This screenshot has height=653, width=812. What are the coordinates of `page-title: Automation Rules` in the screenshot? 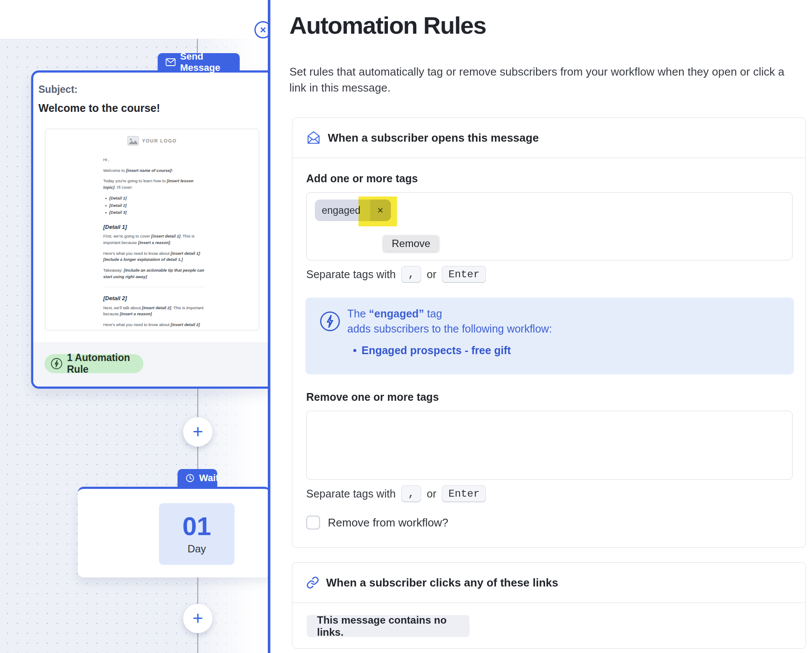 It's located at (388, 25).